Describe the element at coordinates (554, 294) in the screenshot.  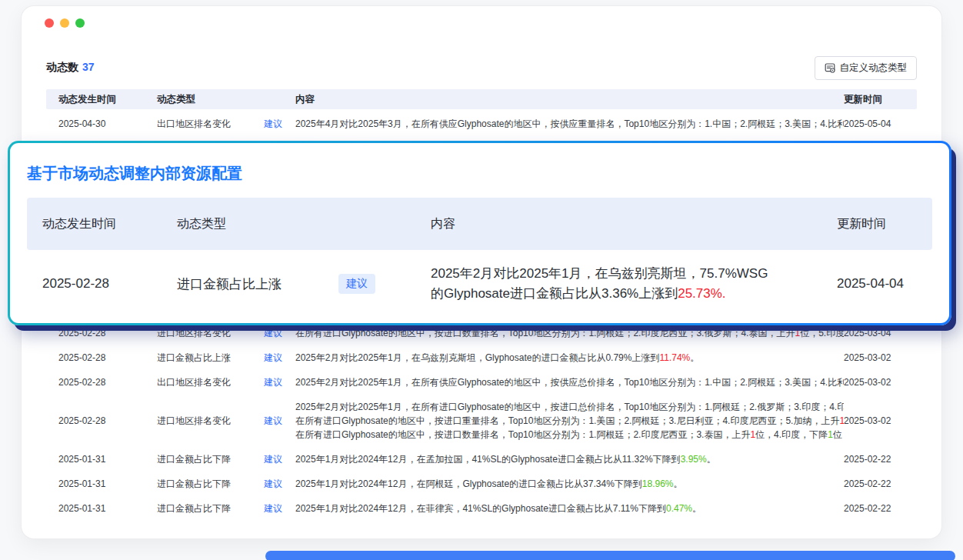
I see `content-text: 的Glyphosate进口金额占比从3.36%上涨到` at that location.